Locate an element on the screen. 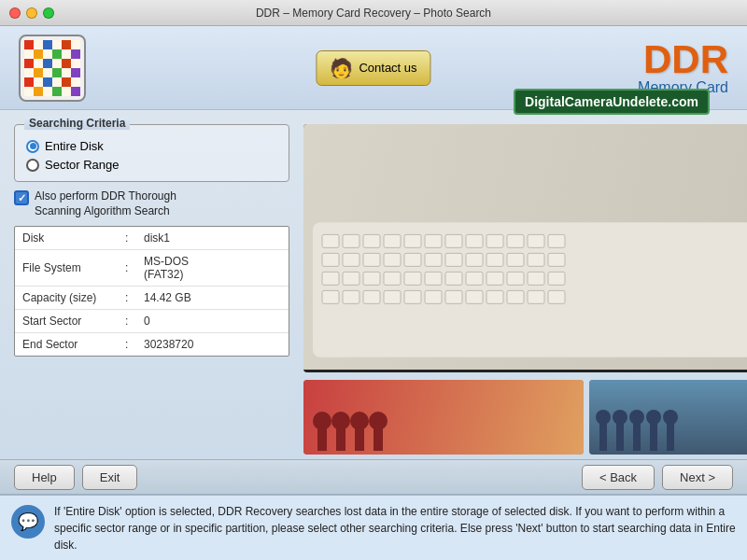 Image resolution: width=747 pixels, height=560 pixels. radio-sector-range-label: Sector Range is located at coordinates (82, 164).